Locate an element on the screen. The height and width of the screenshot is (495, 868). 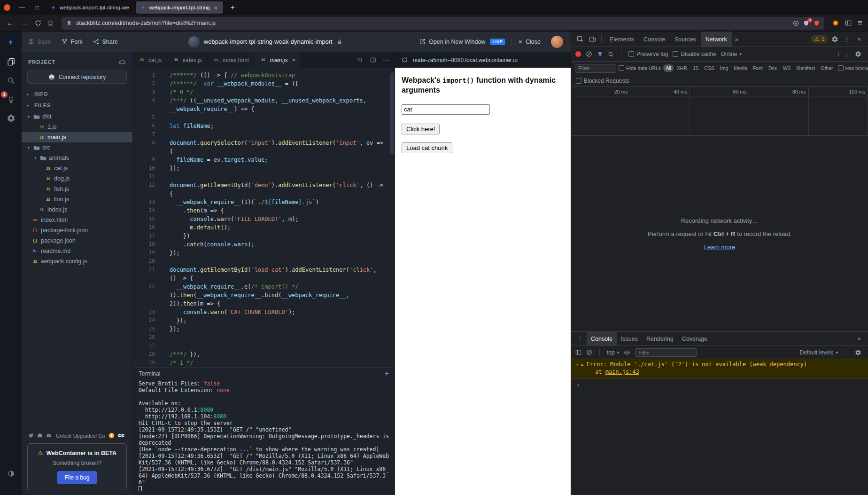
stackblitz-logo-icon is located at coordinates (11, 42).